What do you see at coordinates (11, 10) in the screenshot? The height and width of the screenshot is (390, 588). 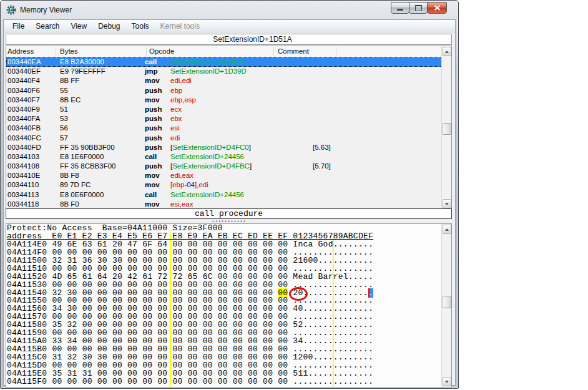 I see `svg-text: E` at bounding box center [11, 10].